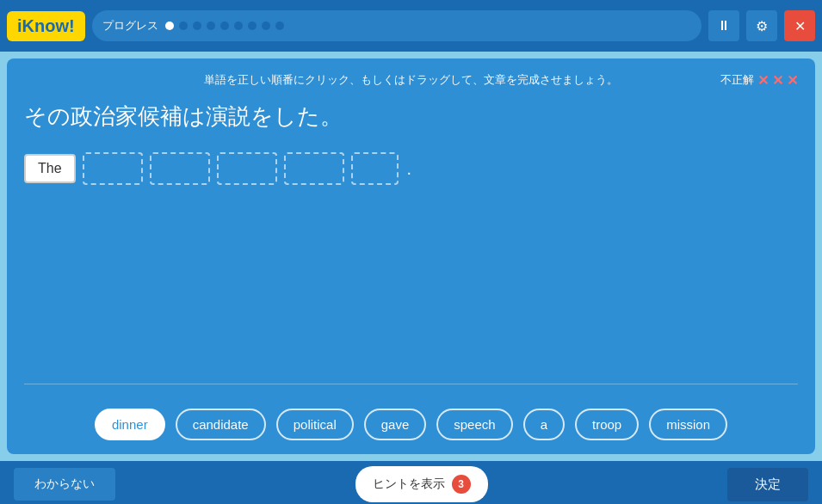 The width and height of the screenshot is (822, 504). Describe the element at coordinates (409, 484) in the screenshot. I see `hint-label: ヒントを表示` at that location.